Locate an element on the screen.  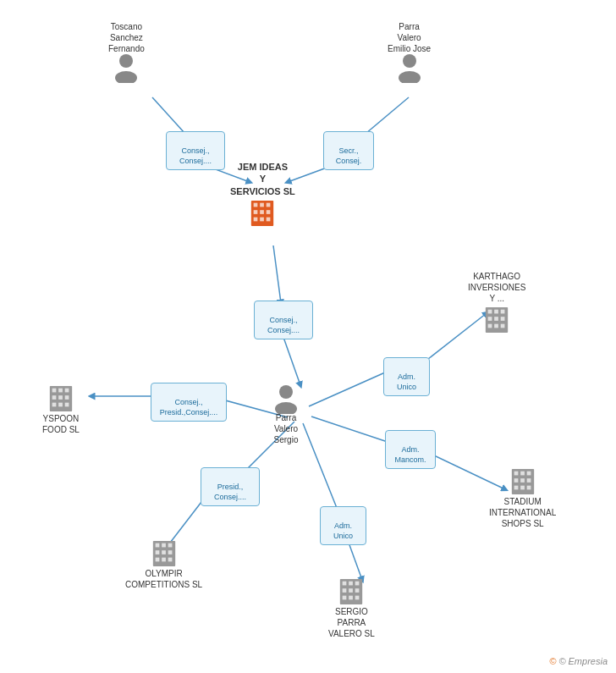
karthago-building-icon is located at coordinates (497, 319).